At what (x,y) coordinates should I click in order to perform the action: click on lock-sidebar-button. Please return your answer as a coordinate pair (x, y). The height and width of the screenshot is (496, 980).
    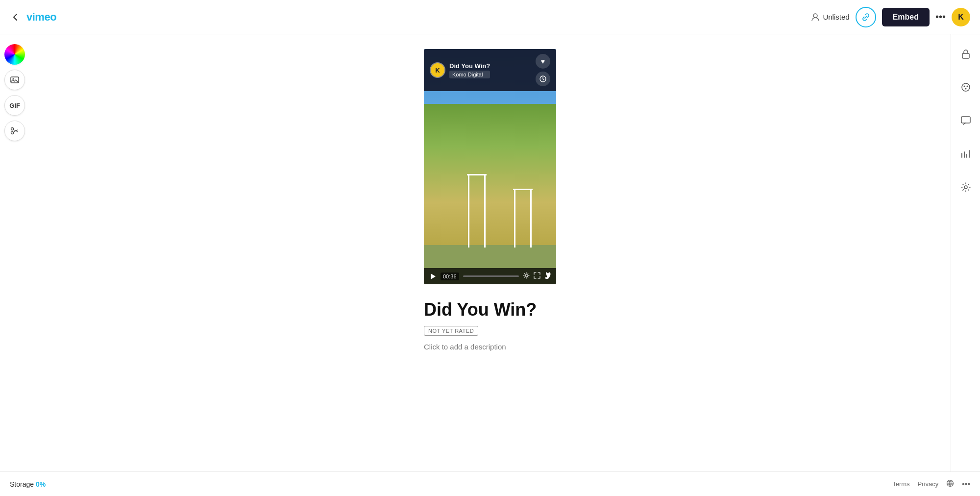
    Looking at the image, I should click on (966, 54).